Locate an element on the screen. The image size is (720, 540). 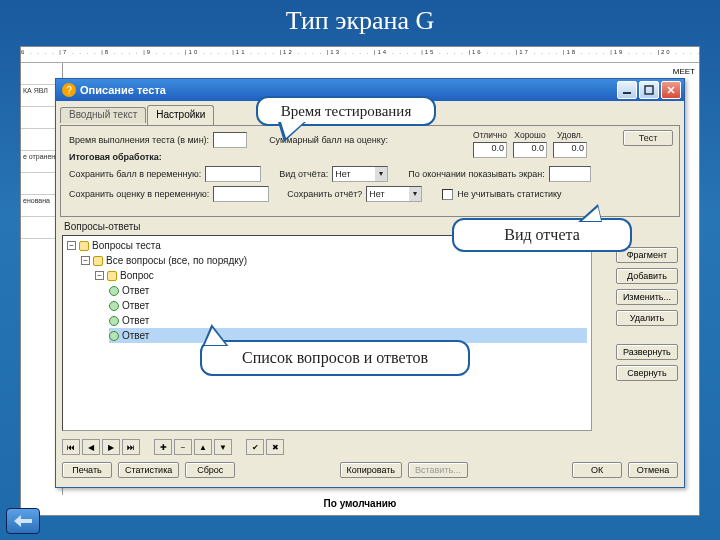
save-score-input is located at coordinates (233, 174).